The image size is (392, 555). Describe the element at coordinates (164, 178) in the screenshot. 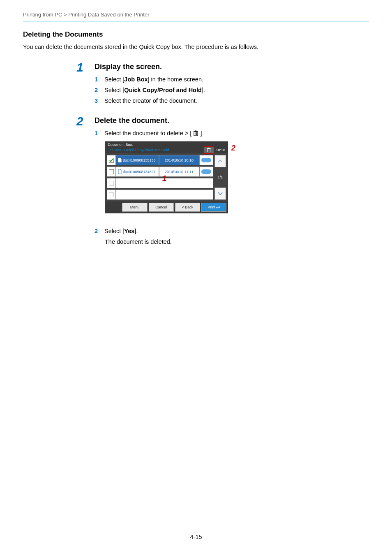

I see `callout-1: 1` at that location.